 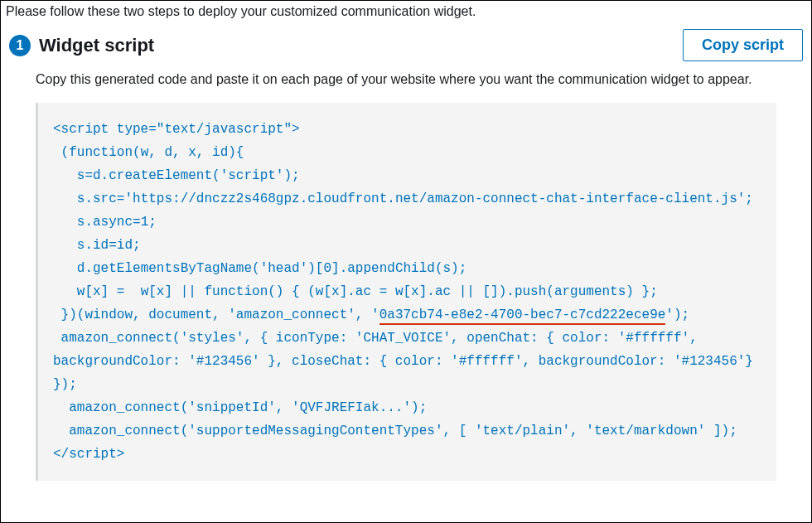 I want to click on code-line: s.async=1;, so click(x=104, y=222).